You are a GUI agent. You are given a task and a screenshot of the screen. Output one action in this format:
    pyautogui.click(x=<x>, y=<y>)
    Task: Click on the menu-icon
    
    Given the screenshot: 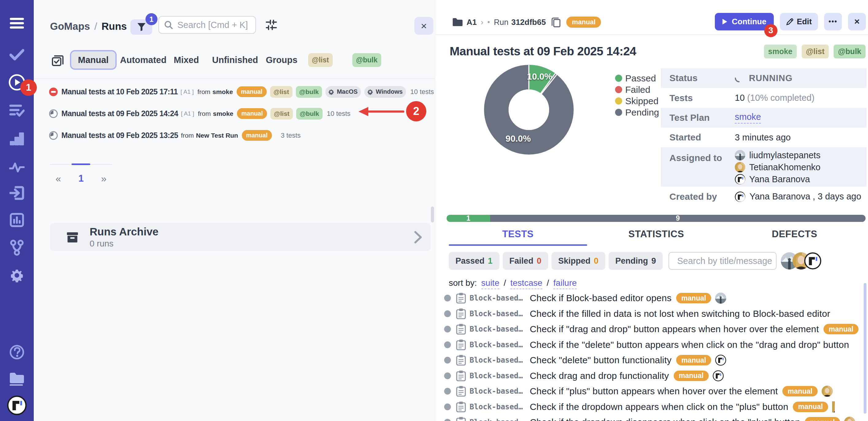 What is the action you would take?
    pyautogui.click(x=17, y=23)
    